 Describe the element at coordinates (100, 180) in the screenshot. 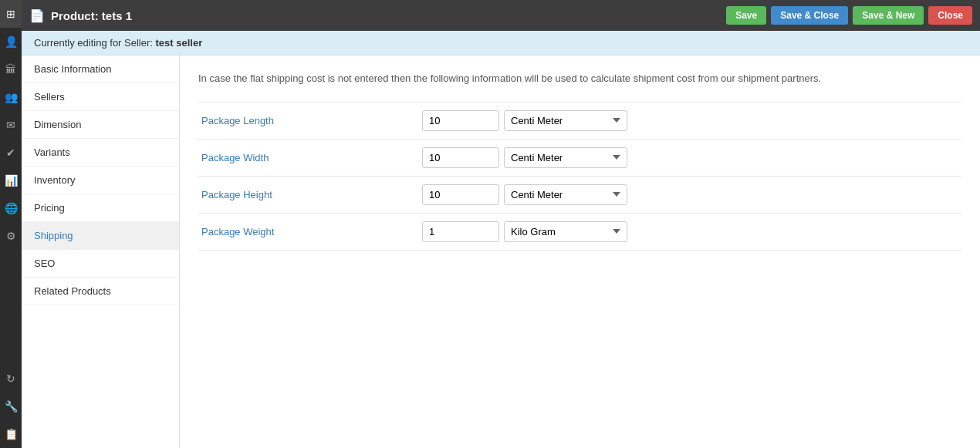

I see `nav-item-inventory: Inventory` at that location.